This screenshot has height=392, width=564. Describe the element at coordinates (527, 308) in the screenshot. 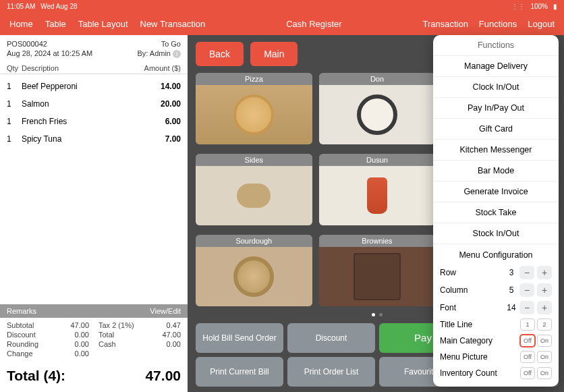

I see `font-decrement: −` at that location.